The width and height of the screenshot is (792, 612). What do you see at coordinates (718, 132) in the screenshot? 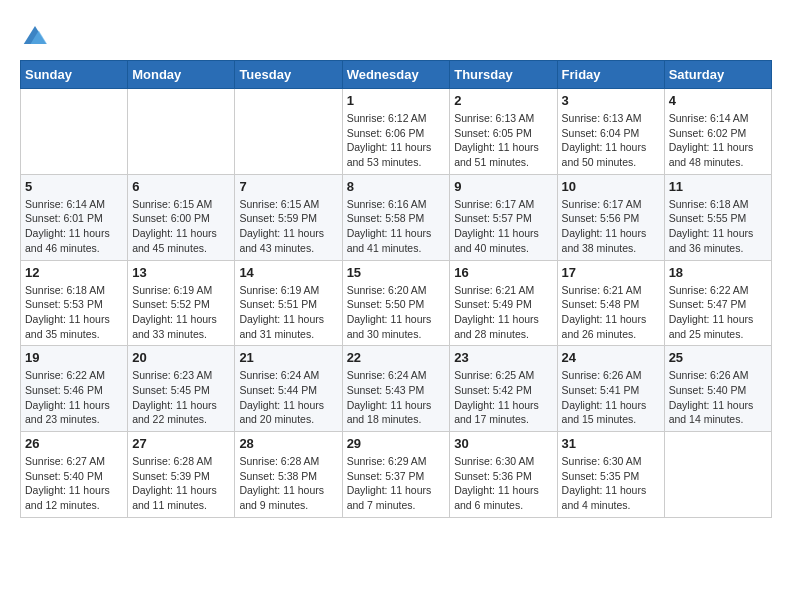
I see `day-cell: 4Sunrise: 6:14 AM Sunset: 6:02 PM Daylig…` at bounding box center [718, 132].